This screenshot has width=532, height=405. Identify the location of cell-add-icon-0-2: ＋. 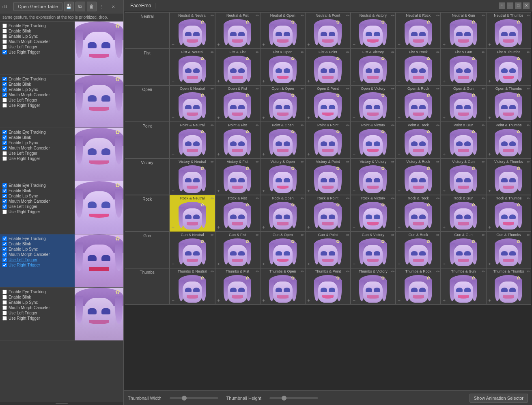
(264, 45).